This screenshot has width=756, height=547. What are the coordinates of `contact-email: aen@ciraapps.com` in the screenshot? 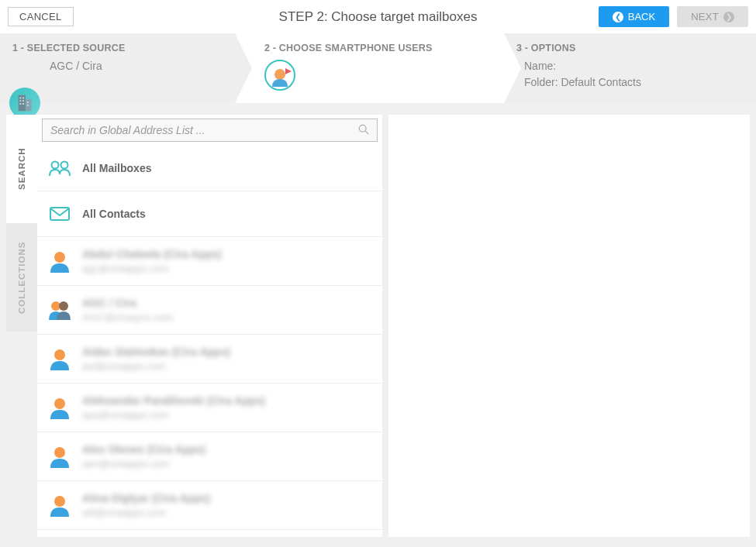 It's located at (144, 463).